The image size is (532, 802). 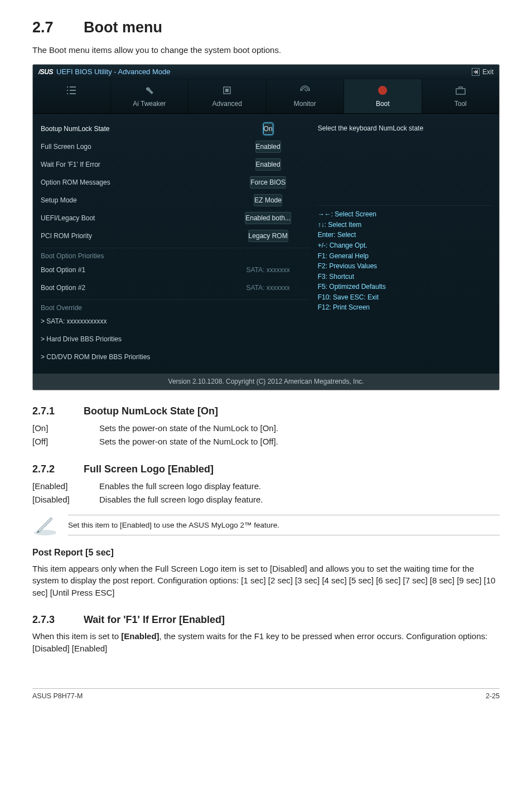 What do you see at coordinates (405, 245) in the screenshot?
I see `key-change-opt: +/-: Change Opt.` at bounding box center [405, 245].